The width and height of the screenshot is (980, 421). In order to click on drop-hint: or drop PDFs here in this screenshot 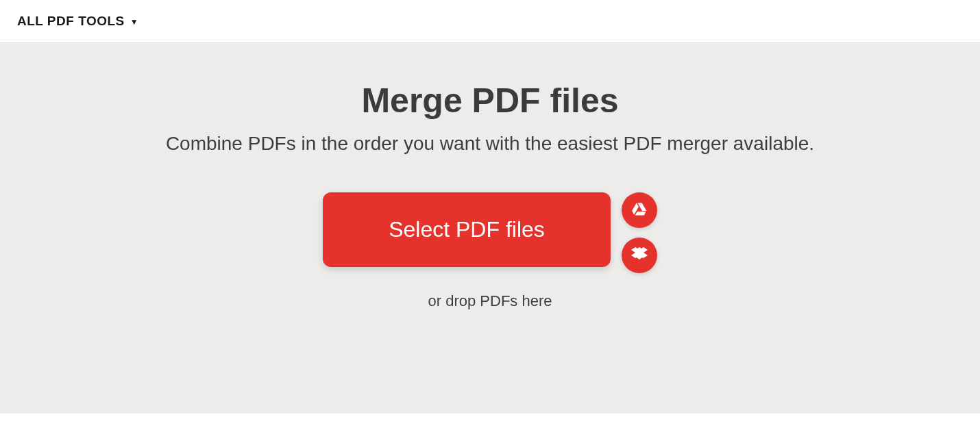, I will do `click(491, 301)`.